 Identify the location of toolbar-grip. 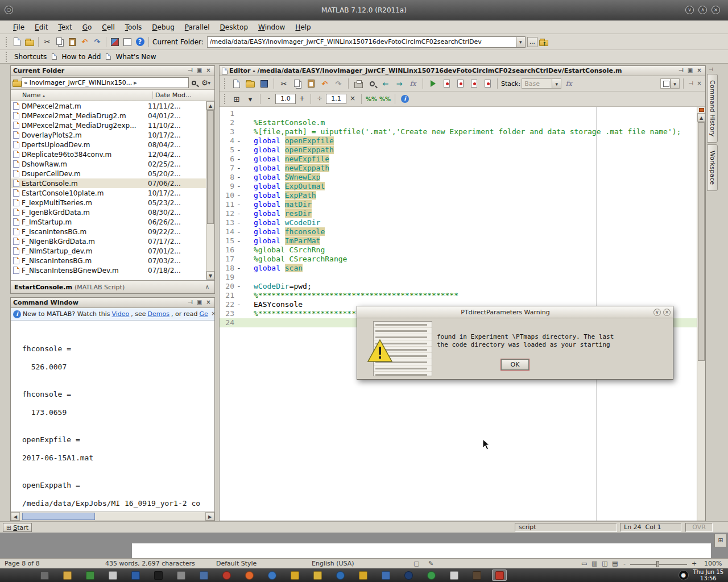
(225, 84).